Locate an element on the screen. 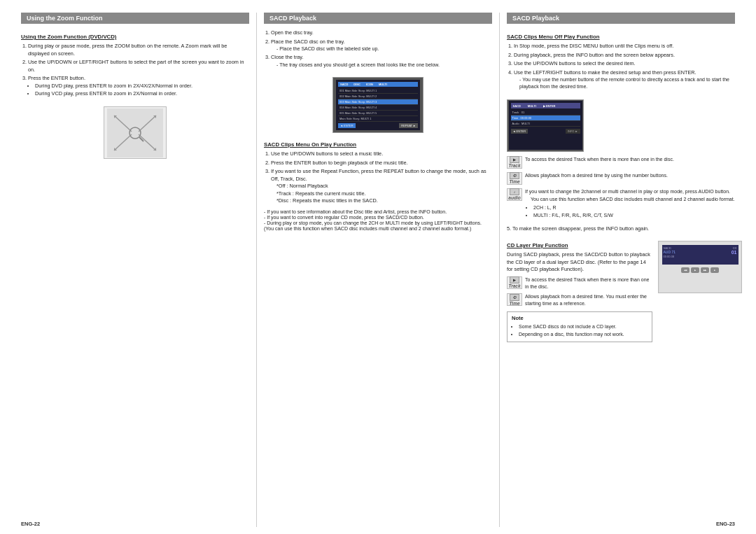  footer-right: ENG-23 is located at coordinates (725, 524).